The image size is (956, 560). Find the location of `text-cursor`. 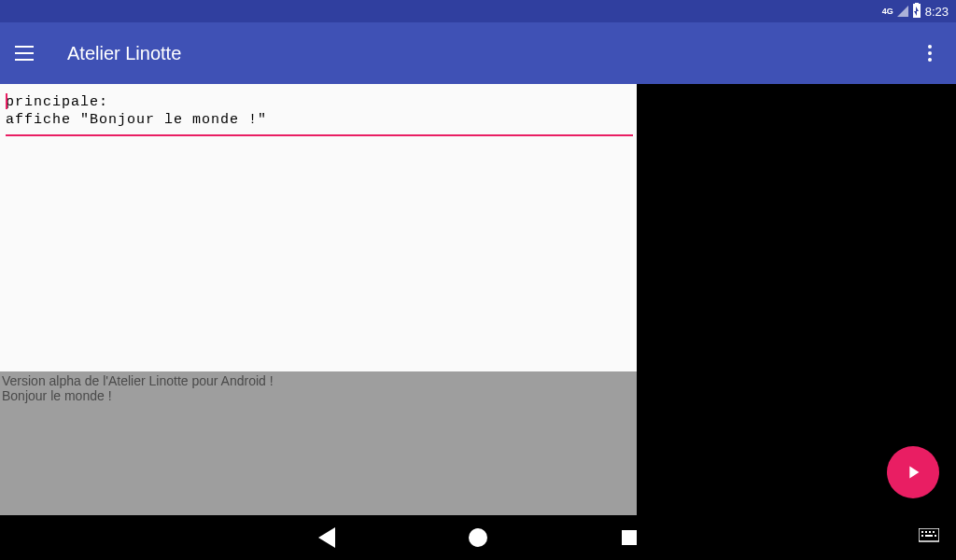

text-cursor is located at coordinates (7, 101).